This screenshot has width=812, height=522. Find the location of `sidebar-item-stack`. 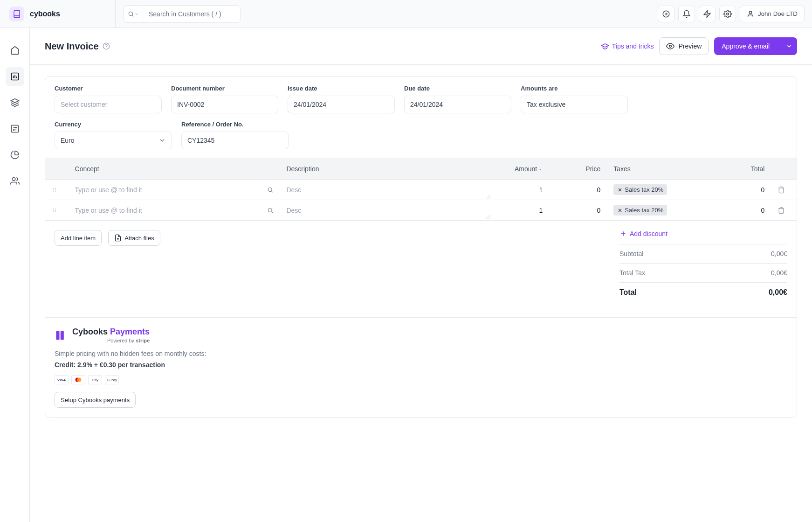

sidebar-item-stack is located at coordinates (15, 103).